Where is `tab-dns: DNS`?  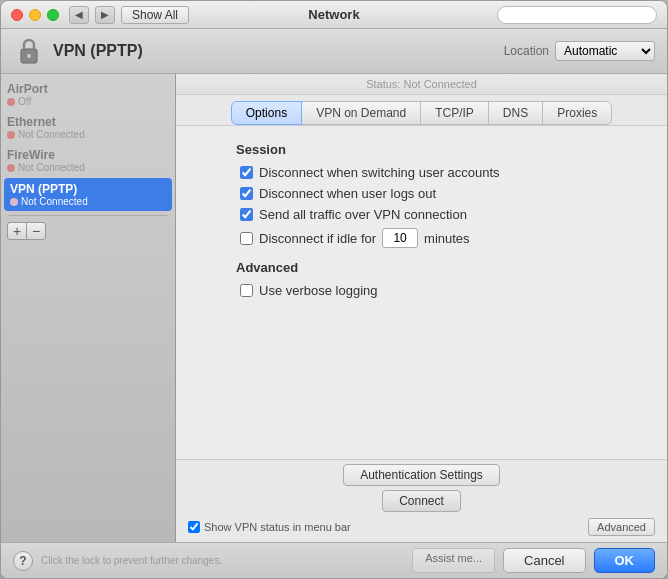
tab-dns: DNS is located at coordinates (516, 113).